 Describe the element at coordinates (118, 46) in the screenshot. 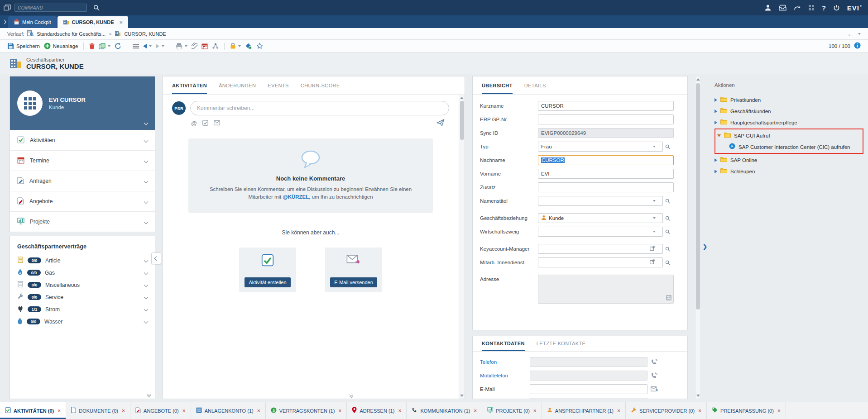

I see `refresh-icon` at that location.